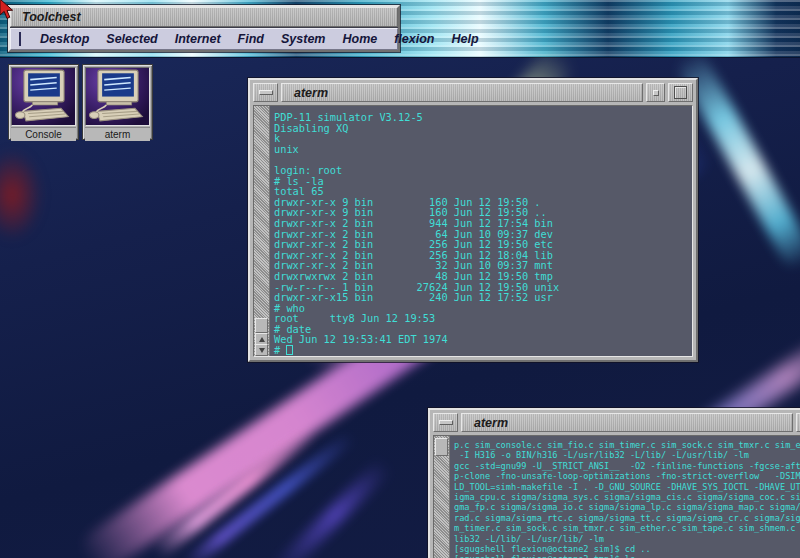 The height and width of the screenshot is (558, 800). Describe the element at coordinates (132, 39) in the screenshot. I see `toolchest-menu-item: Selected` at that location.